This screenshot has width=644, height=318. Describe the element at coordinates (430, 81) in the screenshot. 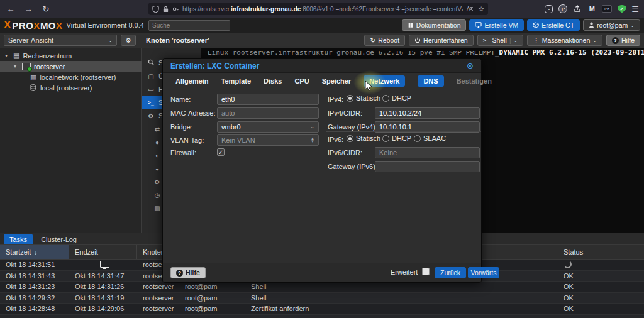

I see `tab-dns: DNS` at that location.